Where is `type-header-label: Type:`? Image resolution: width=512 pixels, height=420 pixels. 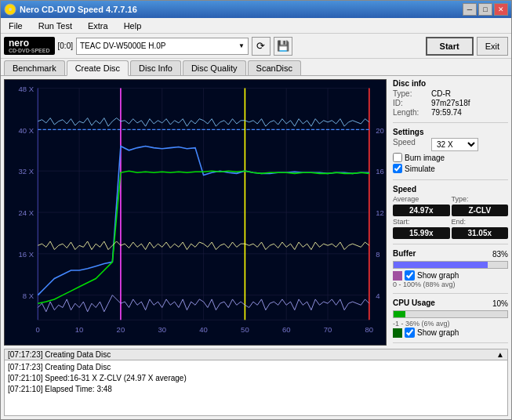 type-header-label: Type: is located at coordinates (480, 199).